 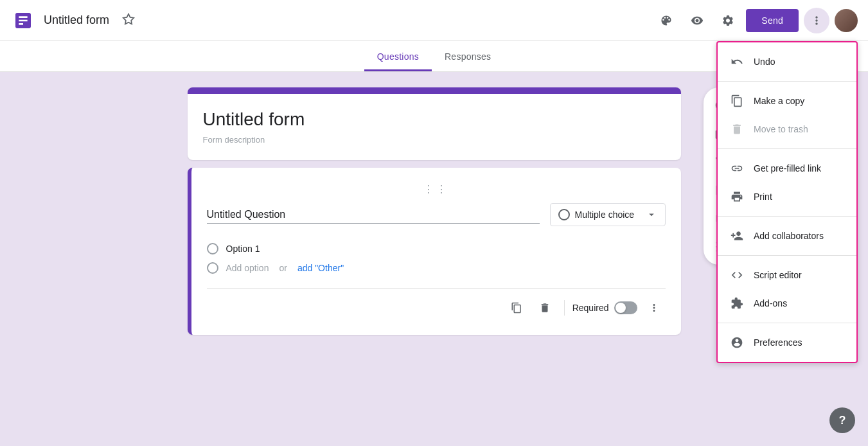 I want to click on form-description: Form description, so click(x=434, y=140).